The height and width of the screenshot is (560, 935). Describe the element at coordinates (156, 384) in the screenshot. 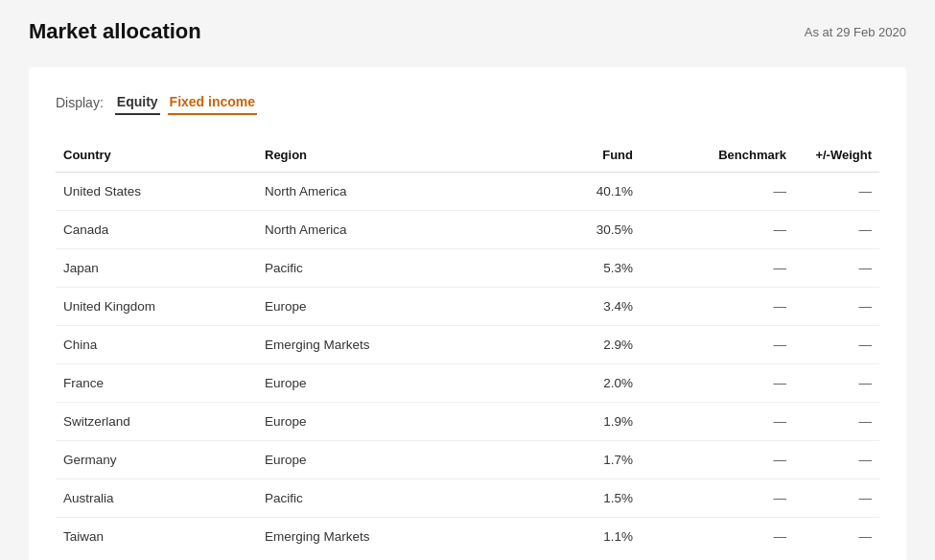

I see `cell-country: France` at that location.